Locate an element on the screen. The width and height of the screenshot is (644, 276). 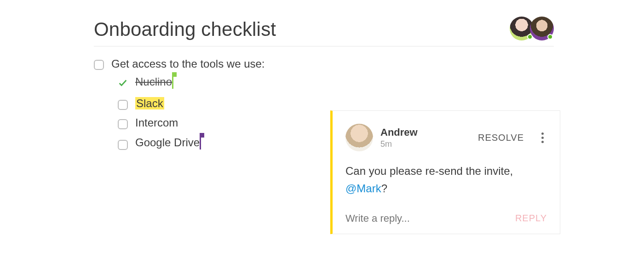
page-title: Onboarding checklist is located at coordinates (324, 32).